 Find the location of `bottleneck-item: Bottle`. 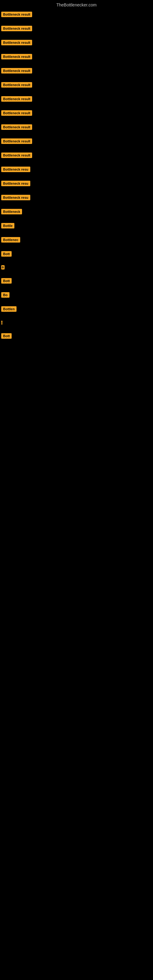

bottleneck-item: Bottle is located at coordinates (77, 229).